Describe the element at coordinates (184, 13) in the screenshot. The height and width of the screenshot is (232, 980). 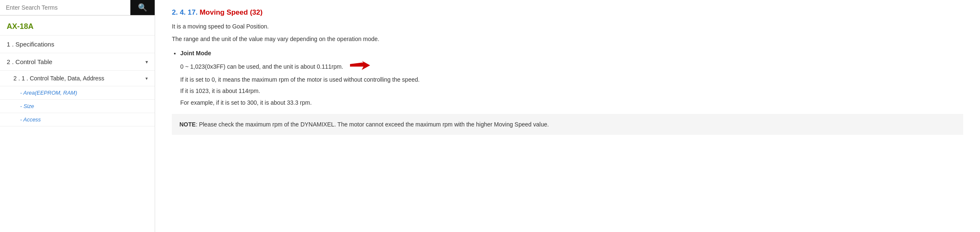
I see `section-number: 2. 4. 17.` at that location.